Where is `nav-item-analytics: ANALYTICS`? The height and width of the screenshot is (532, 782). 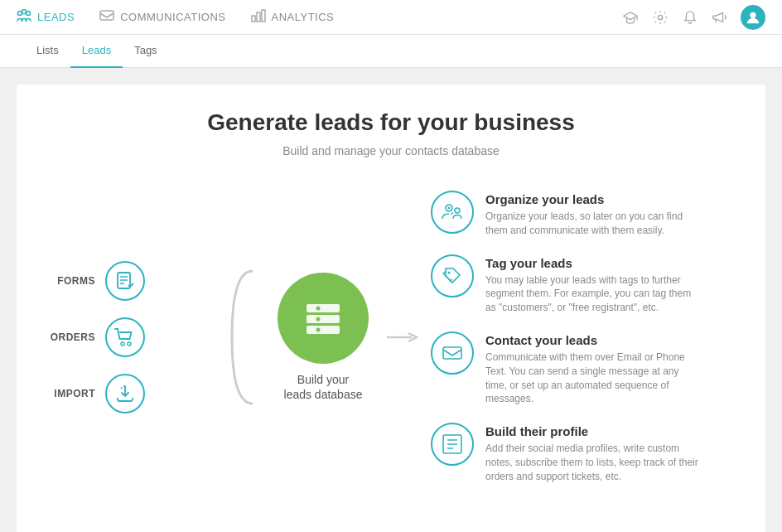 nav-item-analytics: ANALYTICS is located at coordinates (293, 17).